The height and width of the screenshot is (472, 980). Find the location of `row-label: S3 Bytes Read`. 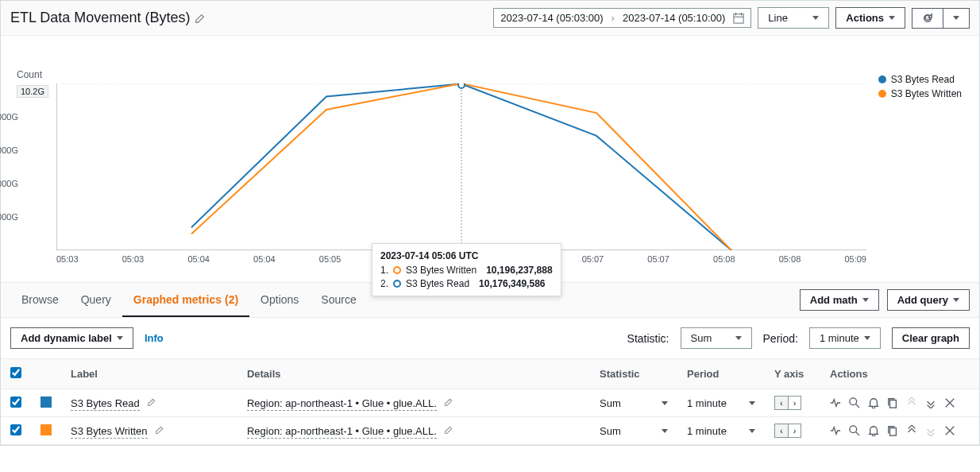

row-label: S3 Bytes Read is located at coordinates (105, 404).